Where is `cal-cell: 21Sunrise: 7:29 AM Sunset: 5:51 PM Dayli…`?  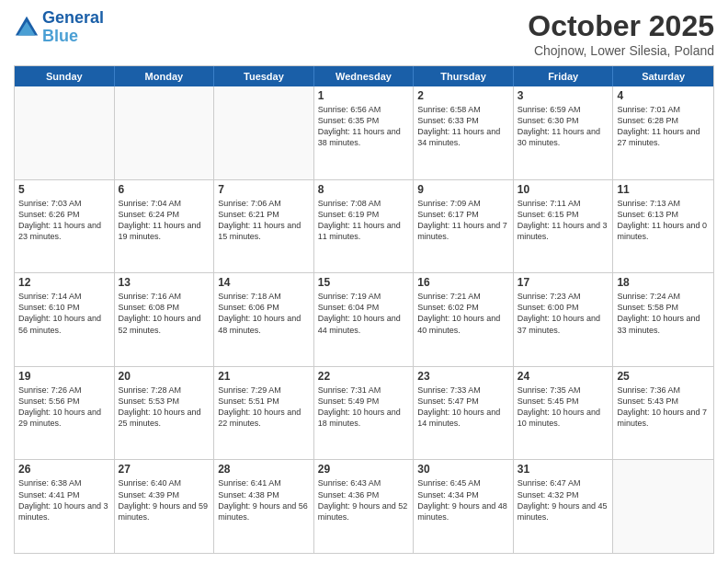 cal-cell: 21Sunrise: 7:29 AM Sunset: 5:51 PM Dayli… is located at coordinates (265, 414).